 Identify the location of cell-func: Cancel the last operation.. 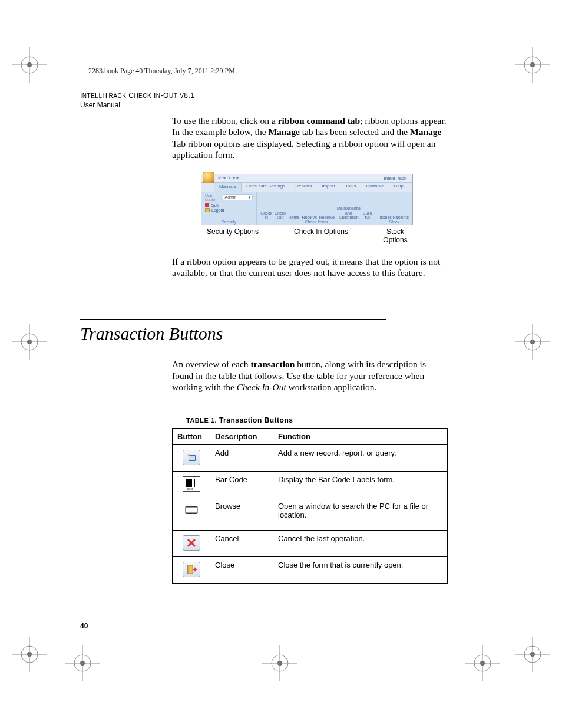
(361, 543).